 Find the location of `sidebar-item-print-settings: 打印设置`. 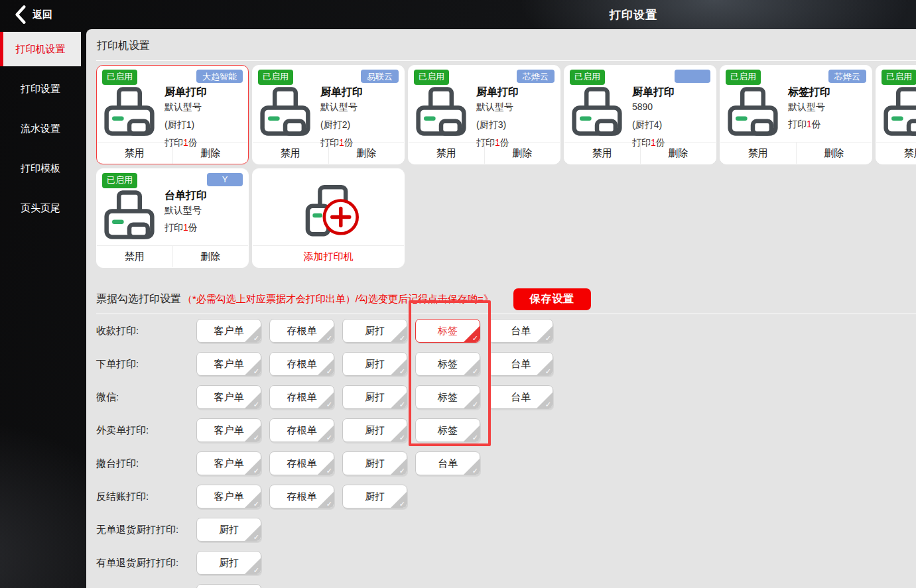

sidebar-item-print-settings: 打印设置 is located at coordinates (40, 89).